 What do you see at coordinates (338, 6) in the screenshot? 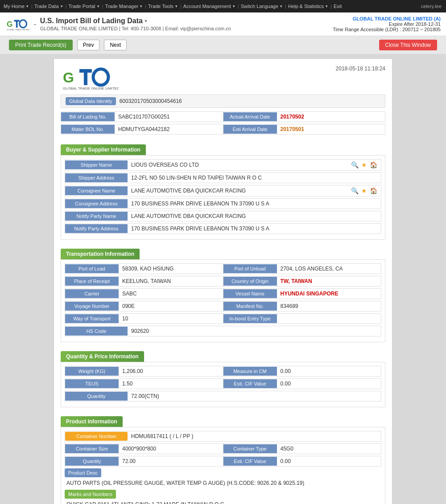
I see `nav-exit: Exit` at bounding box center [338, 6].